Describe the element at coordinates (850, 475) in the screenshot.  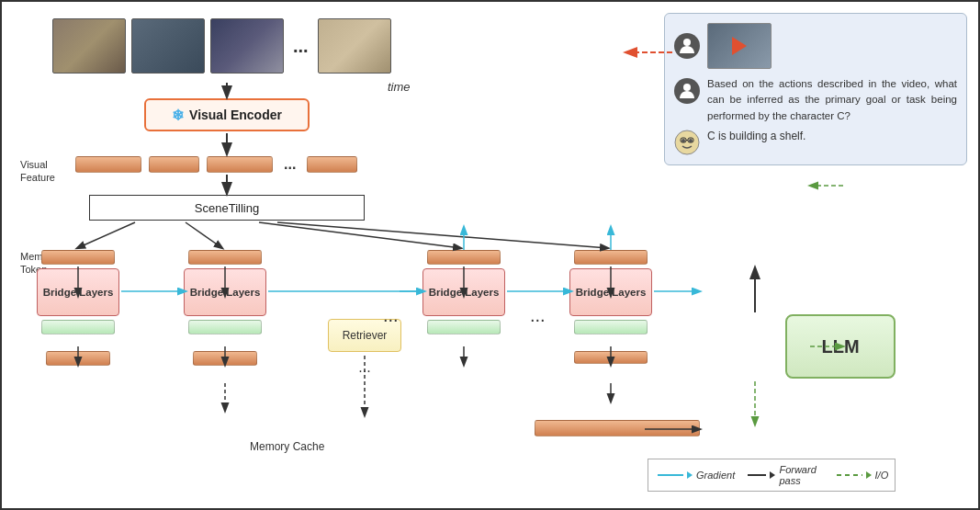
I see `io-line` at that location.